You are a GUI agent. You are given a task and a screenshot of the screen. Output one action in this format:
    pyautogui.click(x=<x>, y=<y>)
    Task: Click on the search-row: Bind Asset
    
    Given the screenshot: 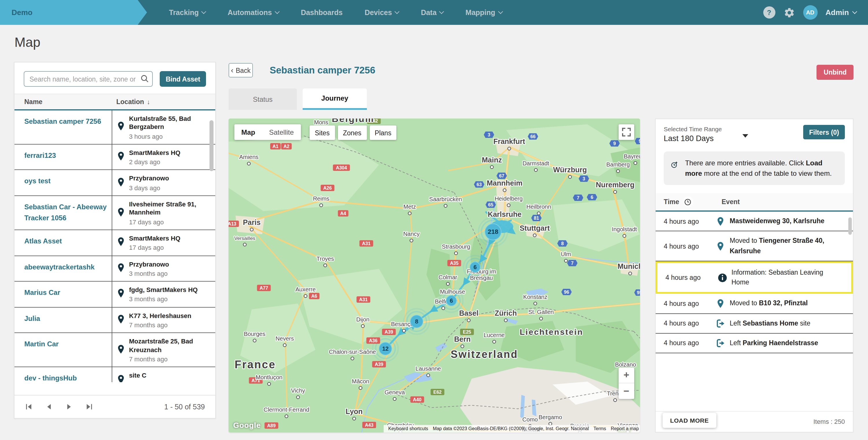 What is the action you would take?
    pyautogui.click(x=115, y=78)
    